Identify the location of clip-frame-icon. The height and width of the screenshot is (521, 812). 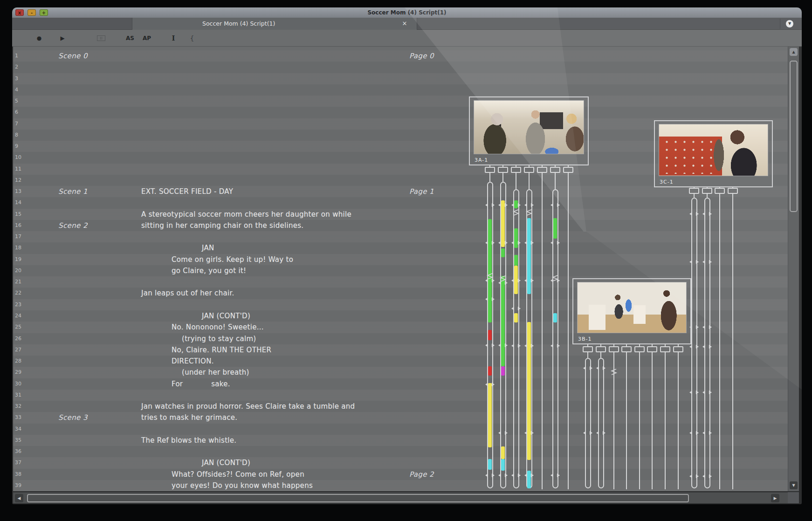
(101, 38).